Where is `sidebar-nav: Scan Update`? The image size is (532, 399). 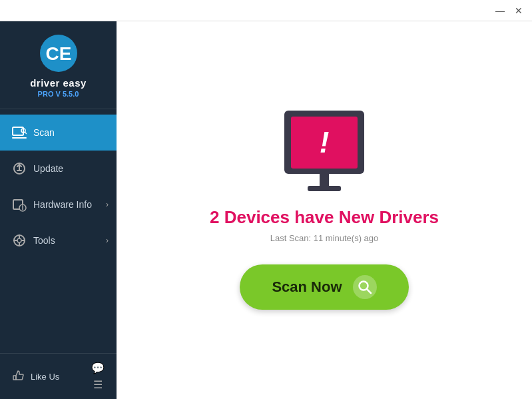 sidebar-nav: Scan Update is located at coordinates (59, 231).